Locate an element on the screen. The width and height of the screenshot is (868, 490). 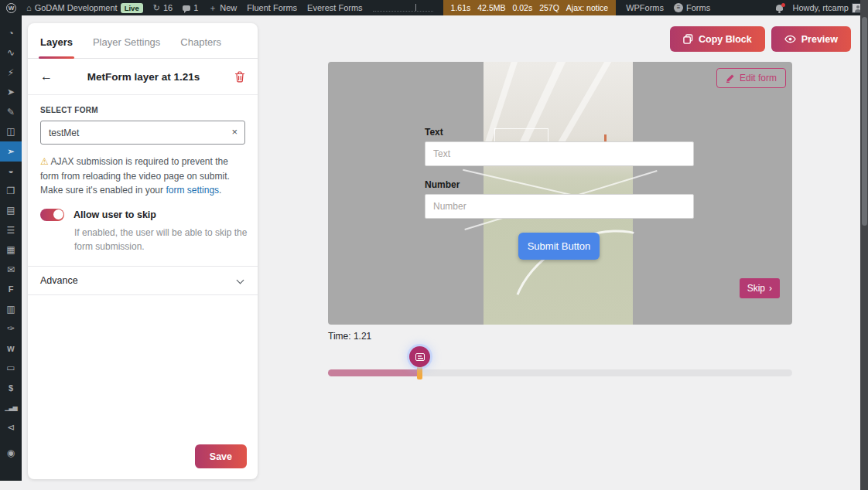
copy-icon is located at coordinates (689, 39).